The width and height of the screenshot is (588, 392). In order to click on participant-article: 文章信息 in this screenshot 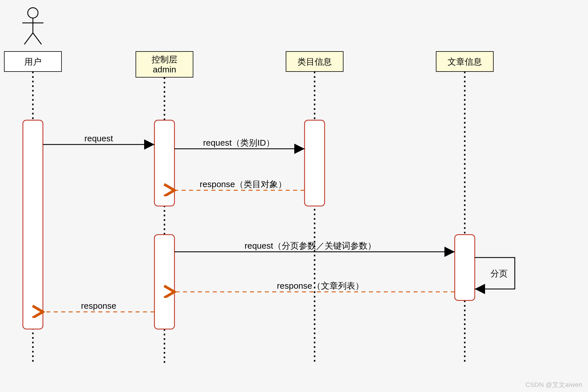, I will do `click(465, 62)`.